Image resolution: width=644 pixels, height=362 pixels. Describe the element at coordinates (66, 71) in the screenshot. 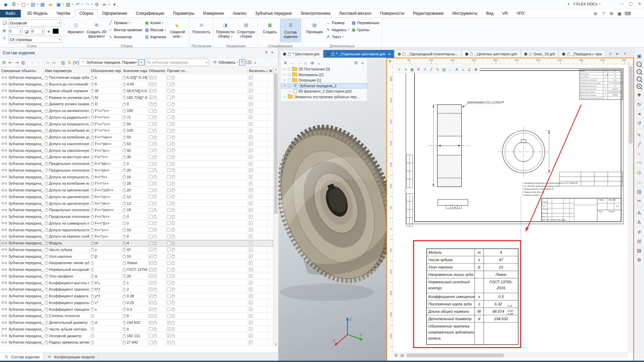

I see `column-header-2: Имя параметра` at that location.